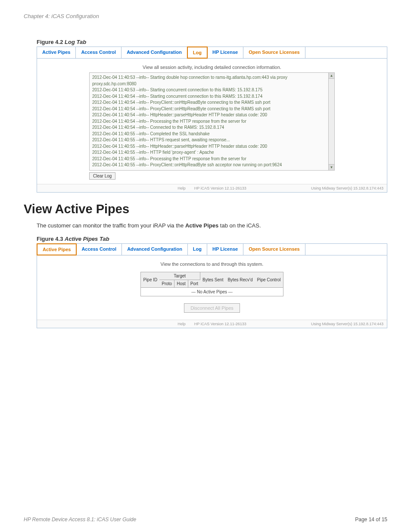 Image resolution: width=411 pixels, height=532 pixels. Describe the element at coordinates (331, 167) in the screenshot. I see `scroll-down-icon: ▼` at that location.